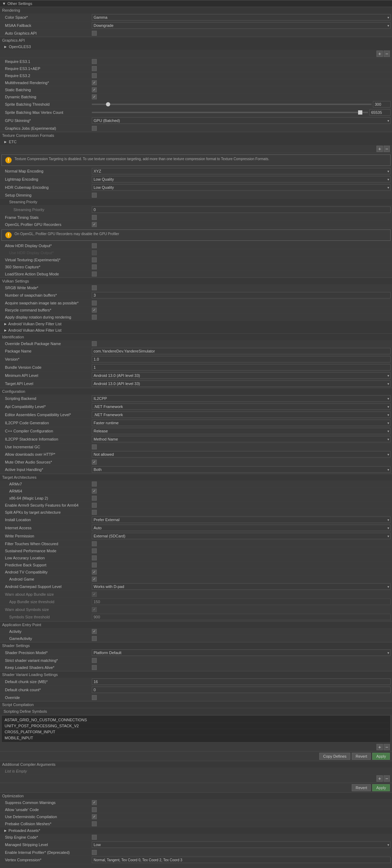 The width and height of the screenshot is (392, 868). Describe the element at coordinates (360, 112) in the screenshot. I see `sprite-batching-max-slider-thumb` at that location.